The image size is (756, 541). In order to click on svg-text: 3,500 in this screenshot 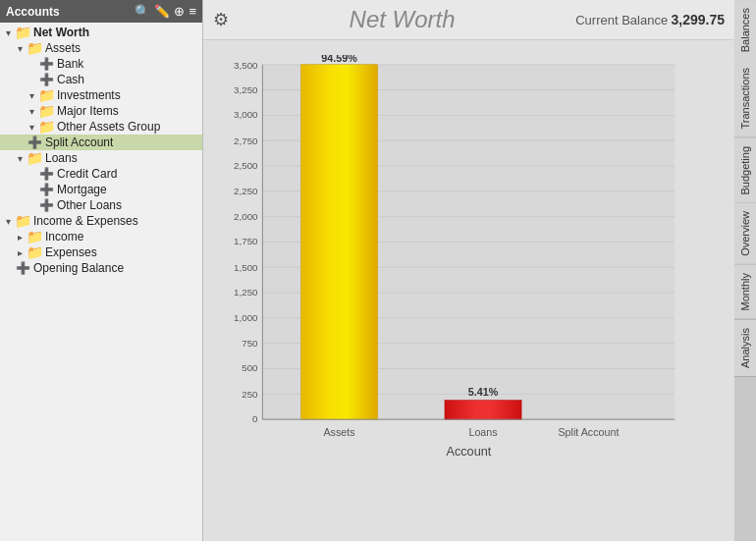, I will do `click(245, 65)`.